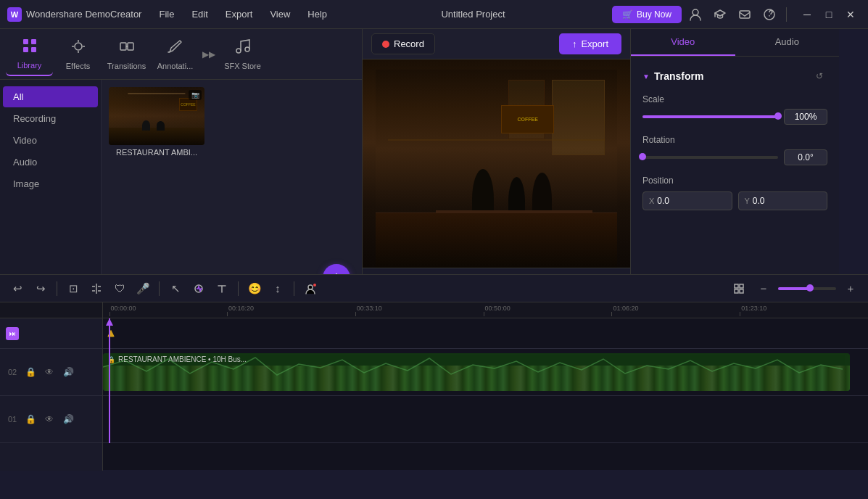 Image resolution: width=868 pixels, height=499 pixels. What do you see at coordinates (49, 419) in the screenshot?
I see `track-eye-01: 👁` at bounding box center [49, 419].